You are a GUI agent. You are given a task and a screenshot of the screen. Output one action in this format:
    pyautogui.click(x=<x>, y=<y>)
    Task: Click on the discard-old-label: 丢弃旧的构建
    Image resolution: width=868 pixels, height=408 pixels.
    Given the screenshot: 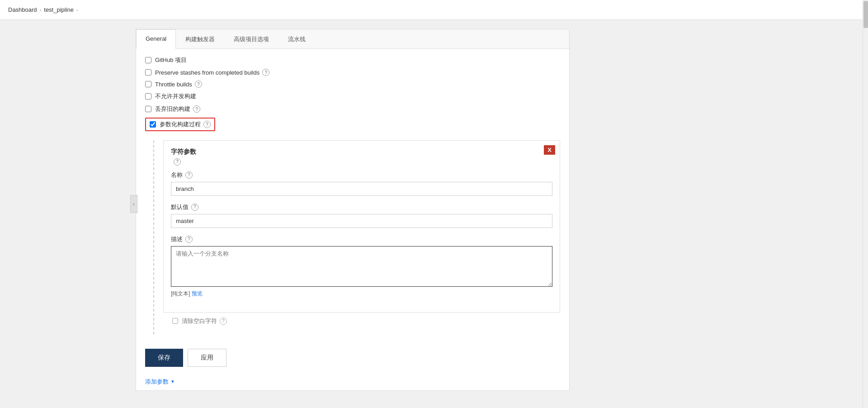 What is the action you would take?
    pyautogui.click(x=173, y=109)
    